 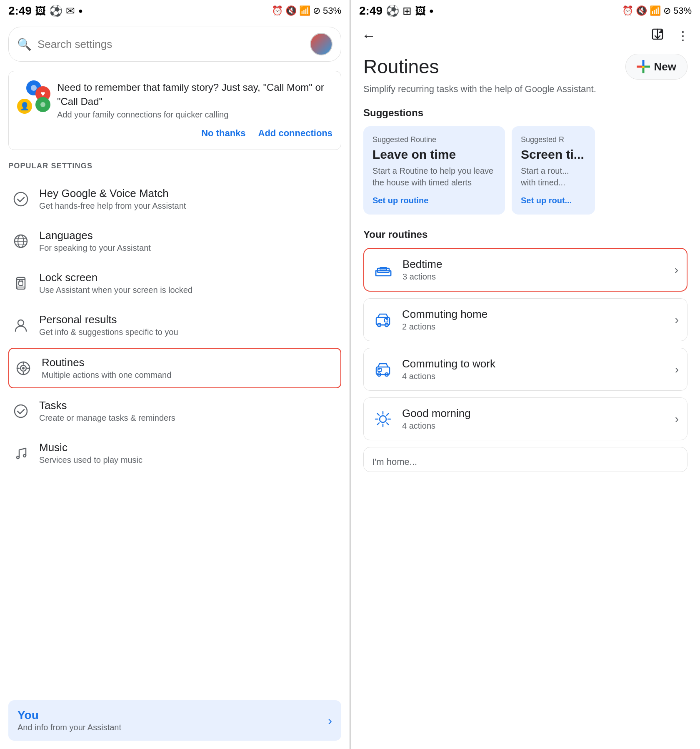 What do you see at coordinates (525, 320) in the screenshot?
I see `routine-item-commuting-home: Commuting home 2 actions ›` at bounding box center [525, 320].